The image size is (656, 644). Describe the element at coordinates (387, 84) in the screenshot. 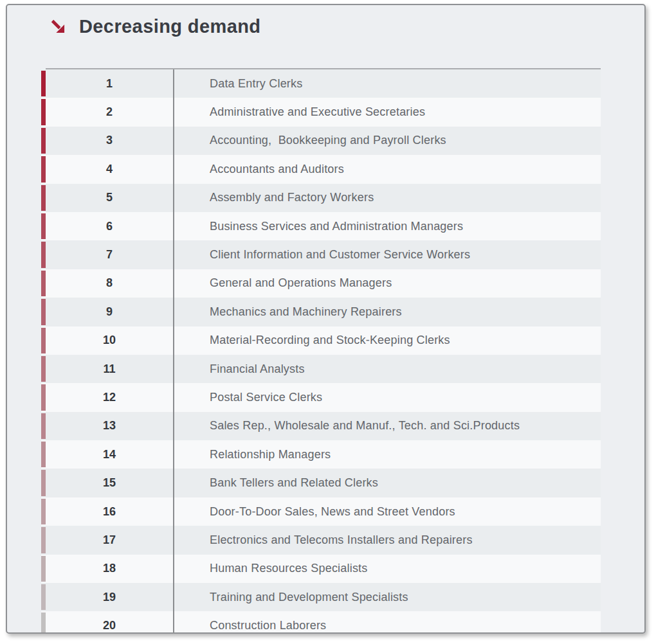

I see `occupation-label: Data Entry Clerks` at that location.